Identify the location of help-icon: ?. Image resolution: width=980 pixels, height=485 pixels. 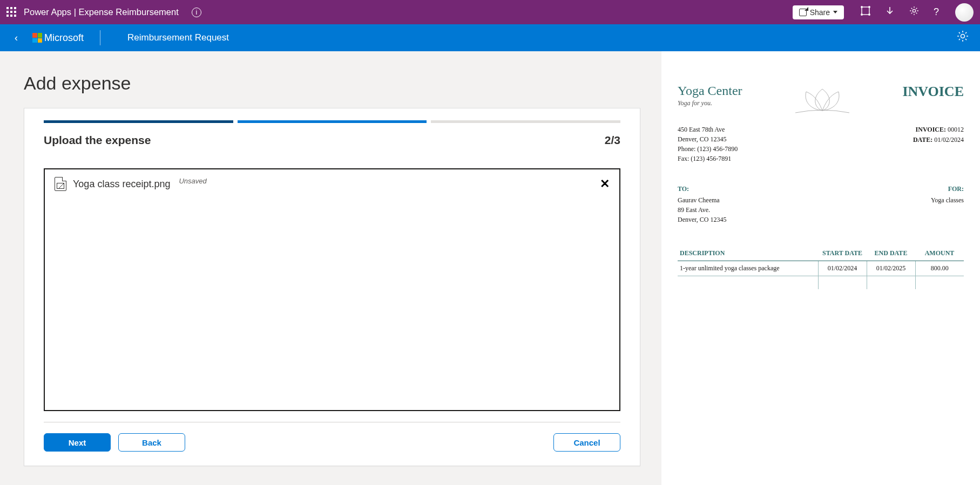
(936, 12).